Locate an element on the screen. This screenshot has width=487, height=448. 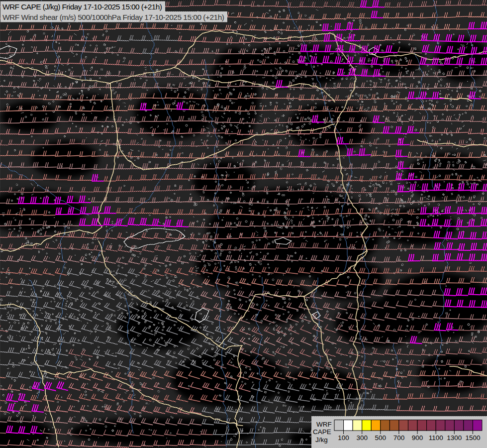
svg-text: 1300 is located at coordinates (454, 438).